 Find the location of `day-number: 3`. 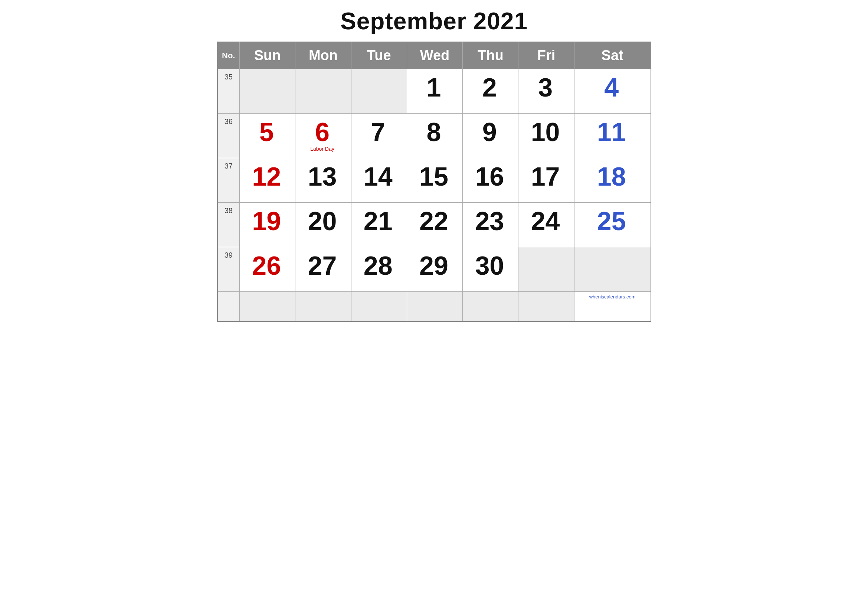

day-number: 3 is located at coordinates (545, 88).